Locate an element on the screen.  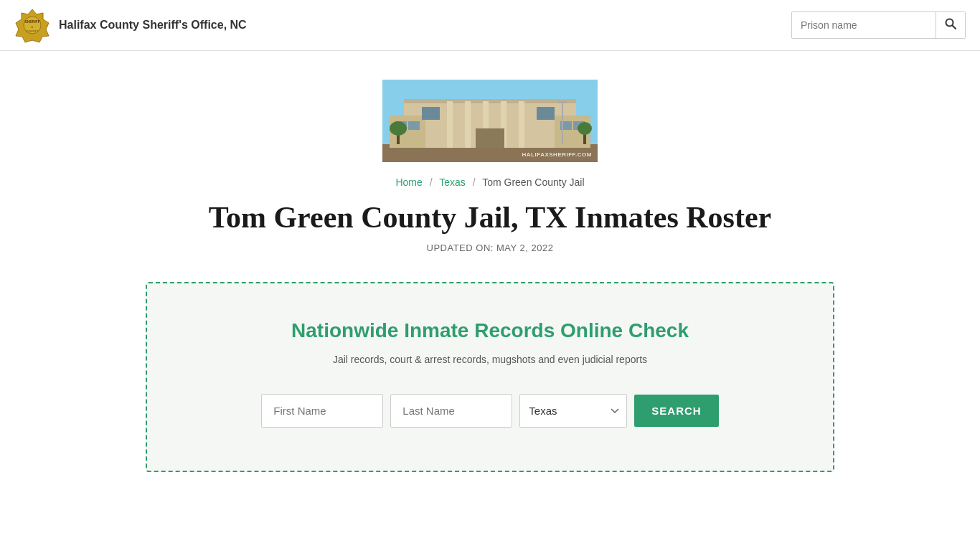
state-select: AlabamaAlaskaArizonaArkansasCaliforniaCo… is located at coordinates (573, 410).